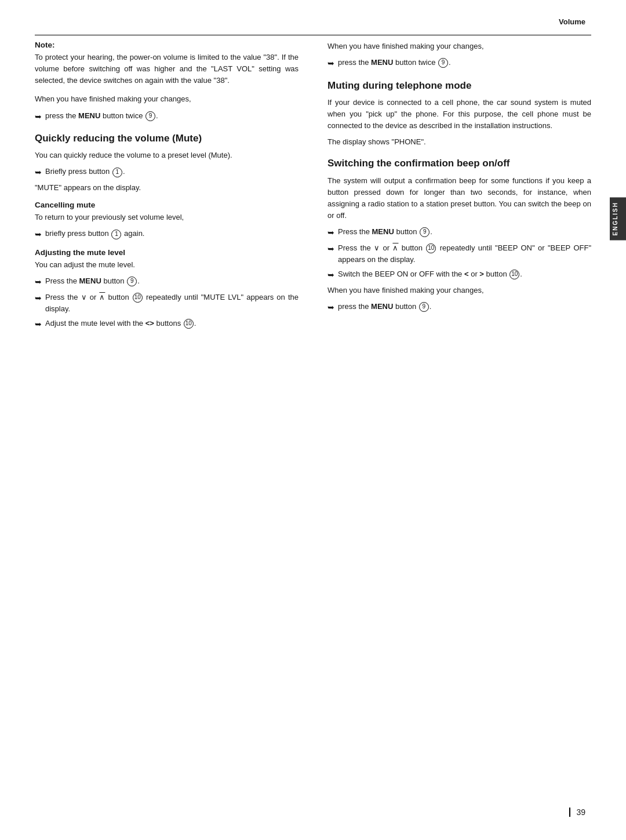  Describe the element at coordinates (38, 299) in the screenshot. I see `arrow-icon-adj2: ➥` at that location.